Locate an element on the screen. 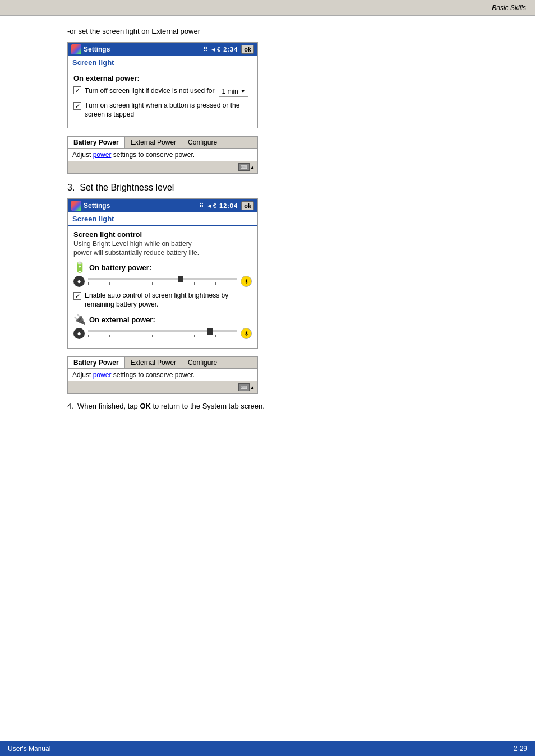  dropdown-value: 1 min is located at coordinates (230, 91).